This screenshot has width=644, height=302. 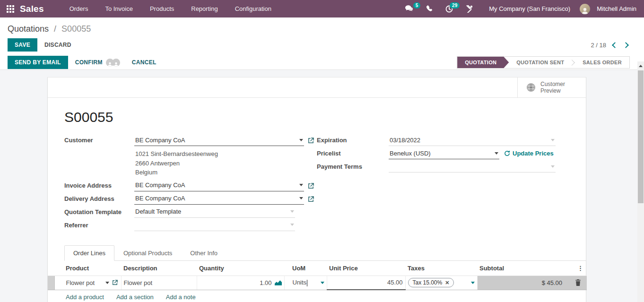 What do you see at coordinates (617, 9) in the screenshot?
I see `user-name: Mitchell Admin` at bounding box center [617, 9].